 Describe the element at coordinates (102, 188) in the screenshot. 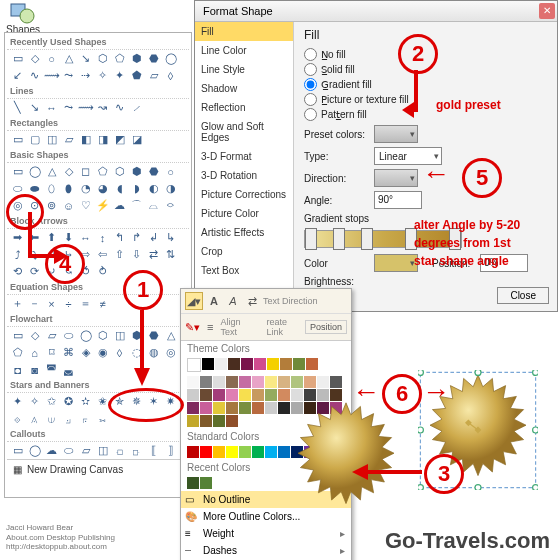

I see `shape-item: ◕` at that location.